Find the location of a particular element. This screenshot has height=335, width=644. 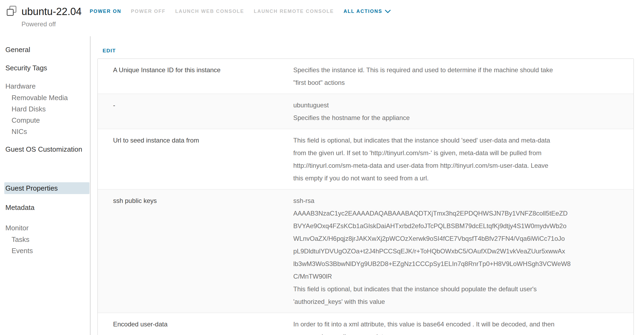

sidebar-item-guest-properties: Guest Properties is located at coordinates (47, 188).